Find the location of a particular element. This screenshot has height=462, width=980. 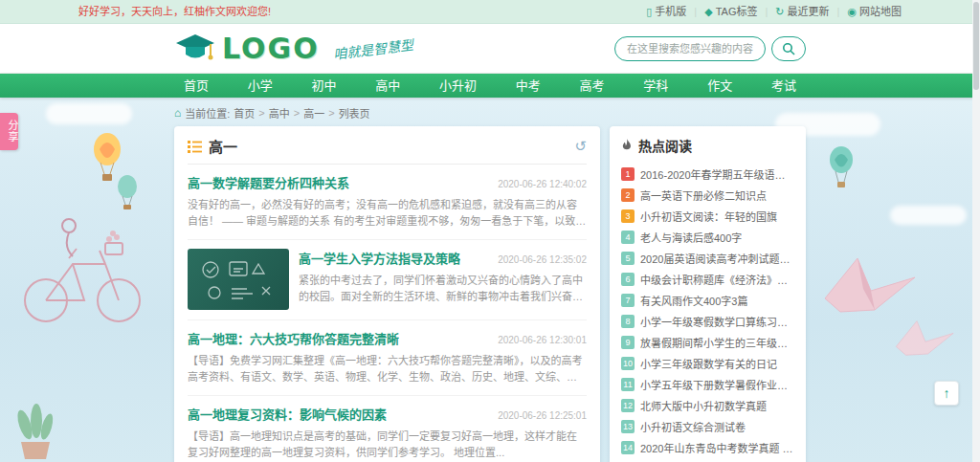

hot-item: 142020年山东青岛中考数学真题 (已公布) is located at coordinates (708, 448).